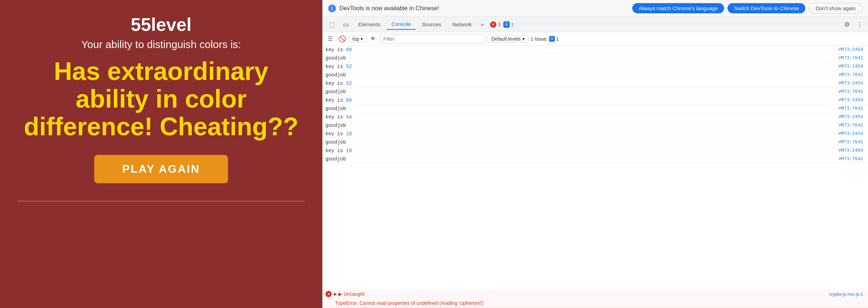 The height and width of the screenshot is (308, 868). What do you see at coordinates (595, 294) in the screenshot?
I see `uncaught-error-row: ✕ ▶ ▶ Uncaught crypto-js.min.js:1` at bounding box center [595, 294].